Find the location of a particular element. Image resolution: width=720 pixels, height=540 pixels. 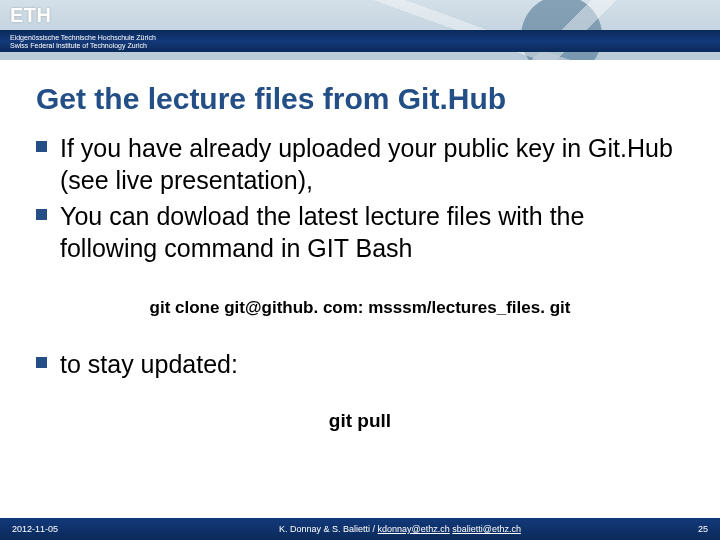

bullet-list-2: to stay updated: is located at coordinates (360, 364).